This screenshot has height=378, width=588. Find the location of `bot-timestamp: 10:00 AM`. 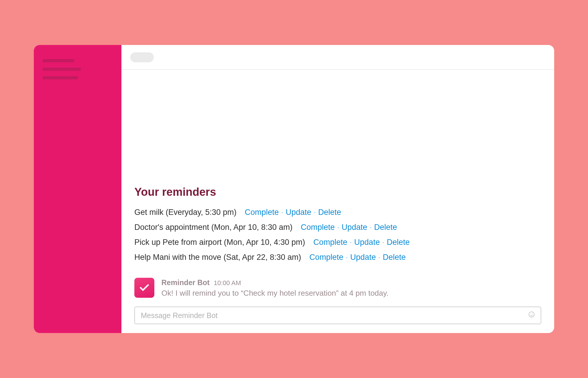

bot-timestamp: 10:00 AM is located at coordinates (228, 283).